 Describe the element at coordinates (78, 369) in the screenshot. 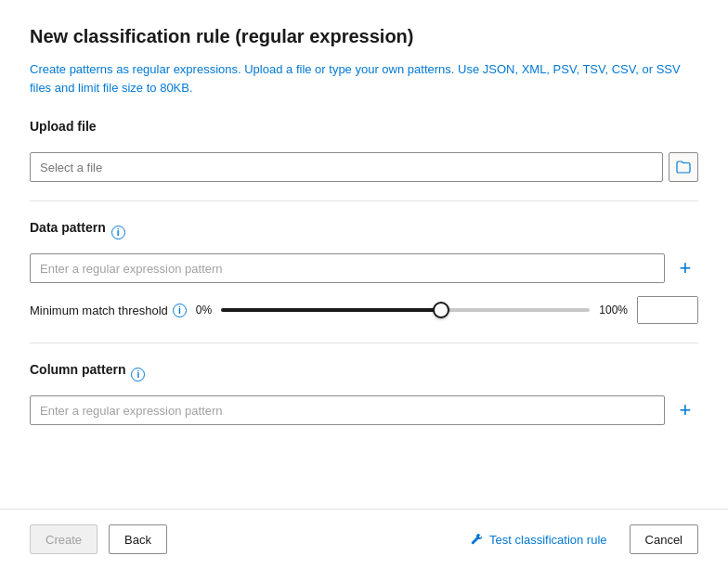

I see `column-pattern-label: Column pattern` at that location.